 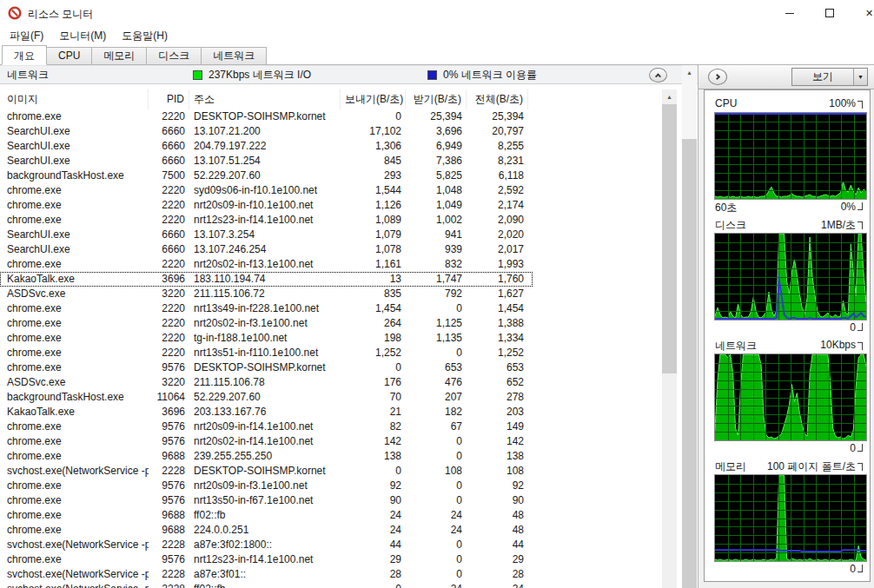 I want to click on table-row: KakaoTalk.exe3696183.110.194.74131,7471,…, so click(x=266, y=280).